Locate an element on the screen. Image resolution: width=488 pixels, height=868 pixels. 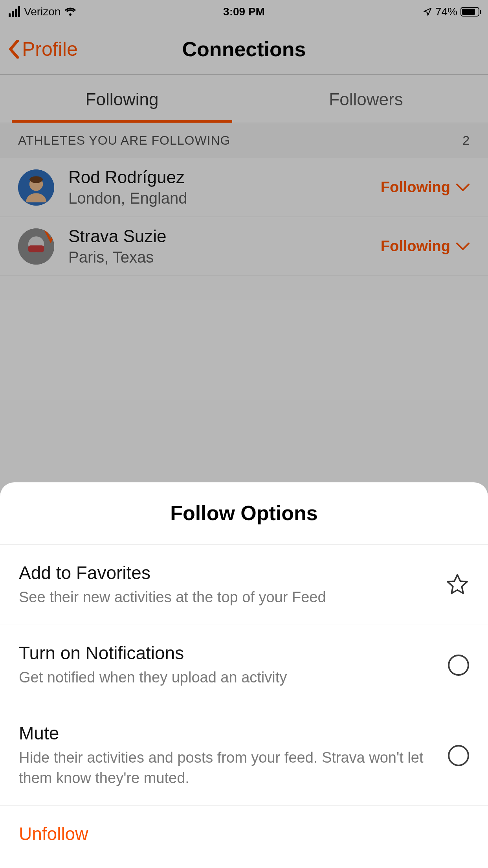
unfollow-button: Unfollow is located at coordinates (244, 837).